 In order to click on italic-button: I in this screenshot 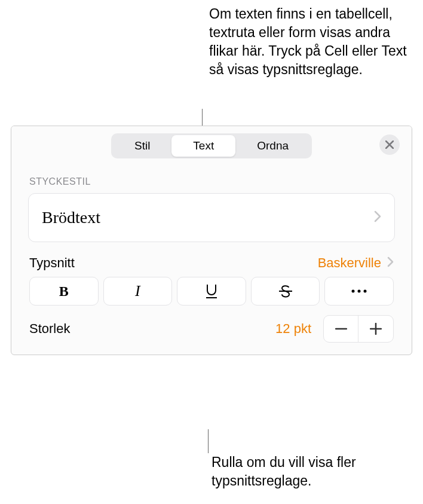, I will do `click(138, 291)`.